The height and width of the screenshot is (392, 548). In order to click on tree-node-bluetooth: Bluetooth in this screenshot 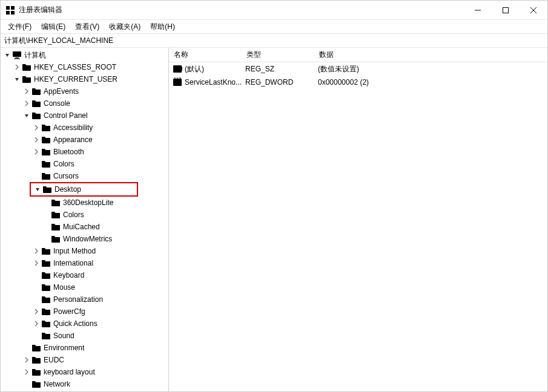, I will do `click(85, 152)`.